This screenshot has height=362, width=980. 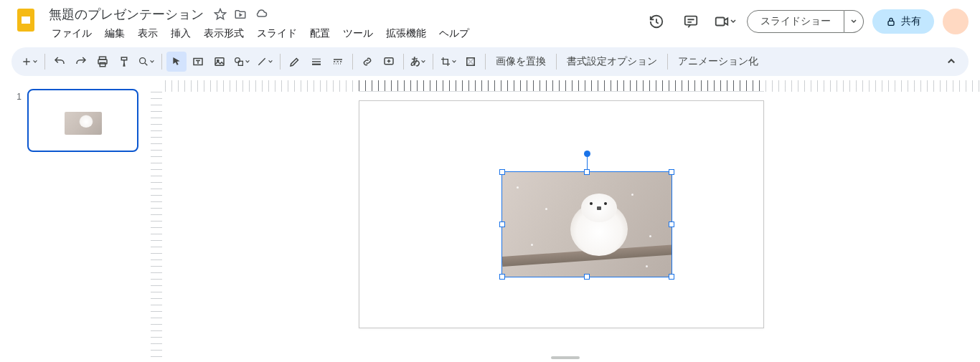 What do you see at coordinates (612, 62) in the screenshot?
I see `format-options-button: 書式設定オプション` at bounding box center [612, 62].